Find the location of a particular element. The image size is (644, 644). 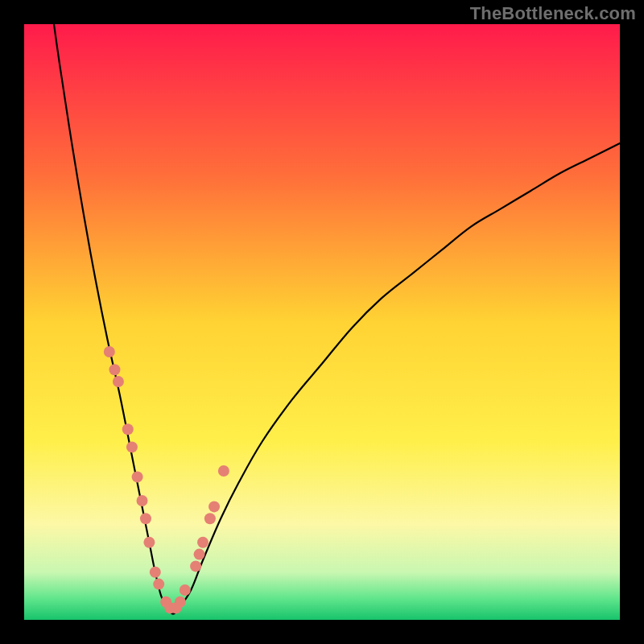

watermark-text: TheBottleneck.com is located at coordinates (553, 14).